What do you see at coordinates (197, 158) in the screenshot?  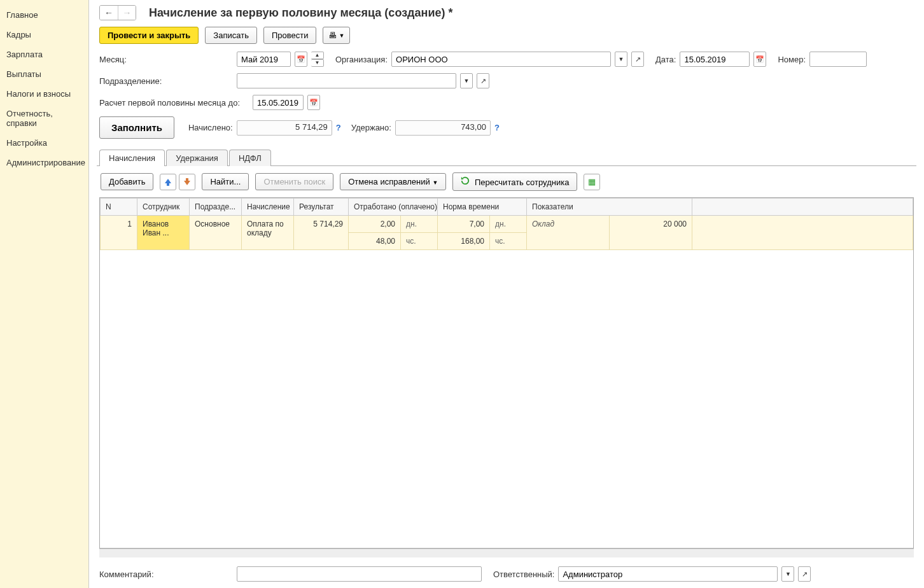 I see `tab-deductions: Удержания` at bounding box center [197, 158].